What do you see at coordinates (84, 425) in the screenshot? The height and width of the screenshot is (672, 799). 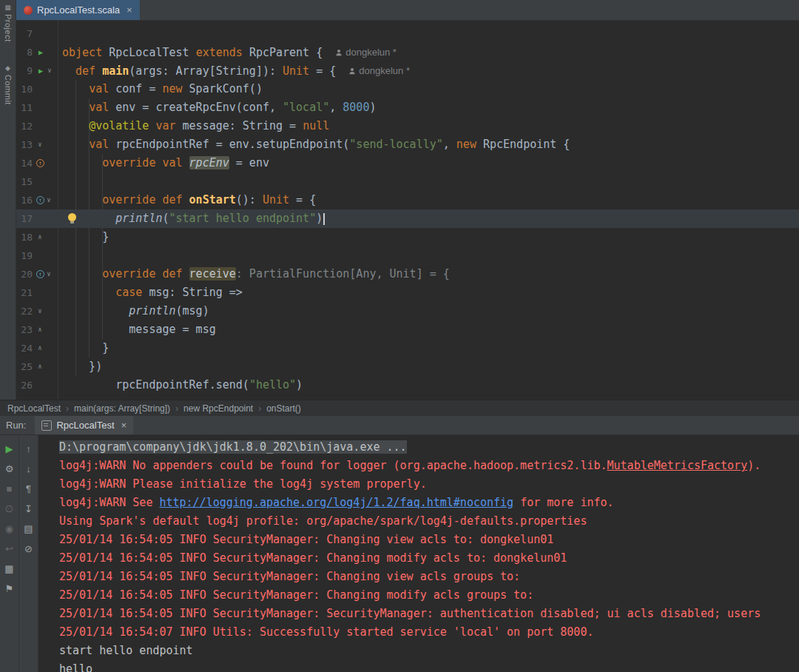 I see `run-tab-rpclocaltest: RpcLocalTest ×` at bounding box center [84, 425].